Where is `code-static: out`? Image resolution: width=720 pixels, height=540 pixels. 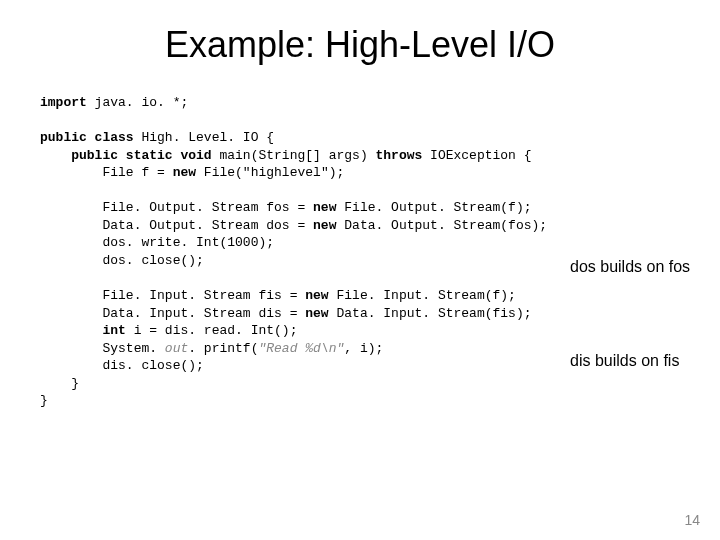
code-static: out is located at coordinates (176, 348).